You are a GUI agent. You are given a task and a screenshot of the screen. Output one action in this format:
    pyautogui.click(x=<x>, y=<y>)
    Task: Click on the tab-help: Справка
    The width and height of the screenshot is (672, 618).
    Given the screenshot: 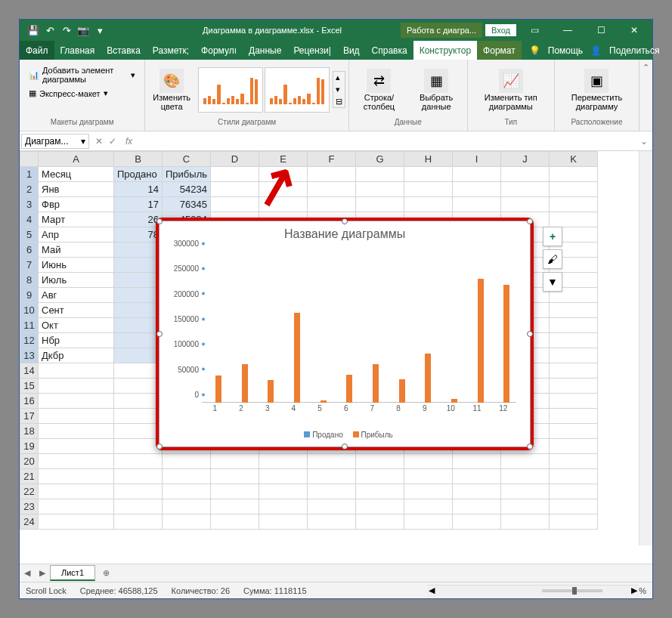 What is the action you would take?
    pyautogui.click(x=390, y=50)
    